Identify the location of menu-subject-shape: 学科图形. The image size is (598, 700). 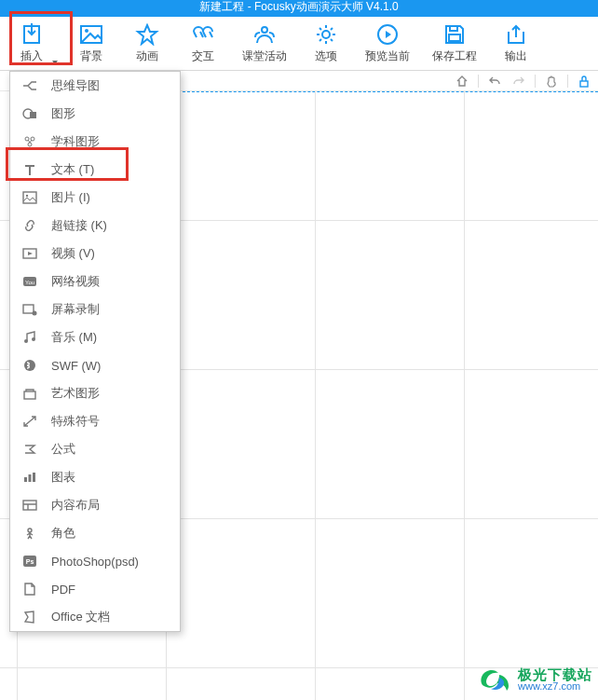
(95, 142).